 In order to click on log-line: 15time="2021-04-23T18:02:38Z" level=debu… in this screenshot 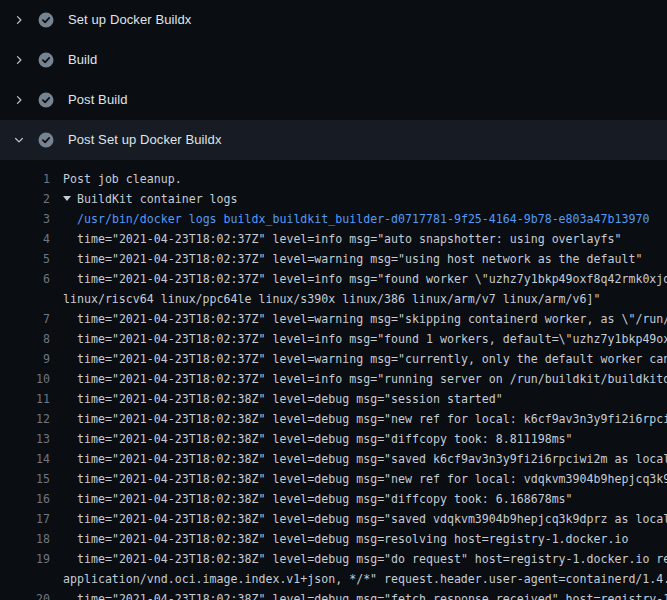, I will do `click(334, 479)`.